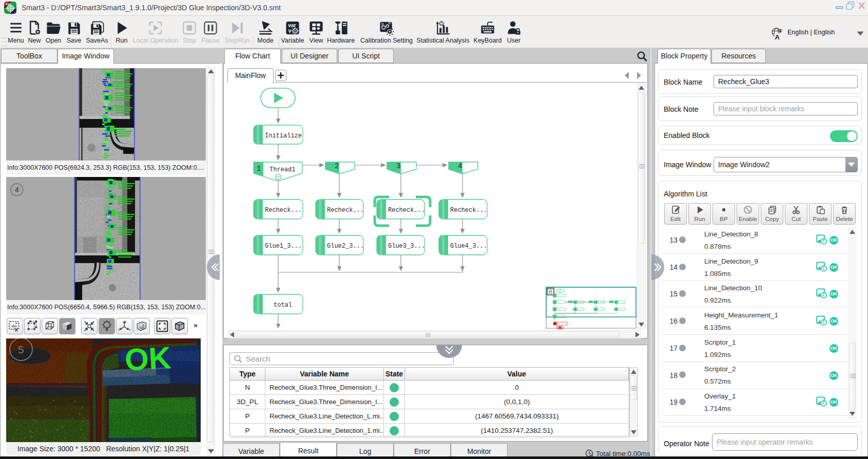 This screenshot has width=868, height=459. What do you see at coordinates (8, 4) in the screenshot?
I see `svg-text: S3` at bounding box center [8, 4].